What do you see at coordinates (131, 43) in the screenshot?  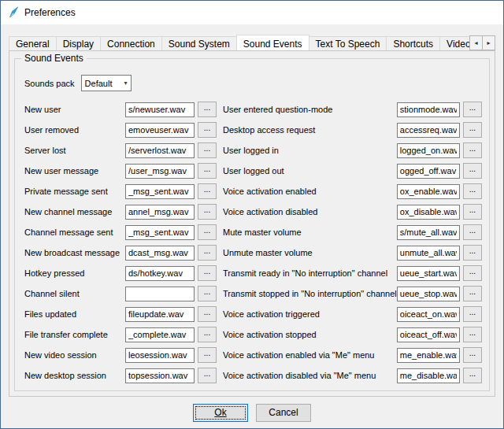 I see `tab-connection: Connection` at bounding box center [131, 43].